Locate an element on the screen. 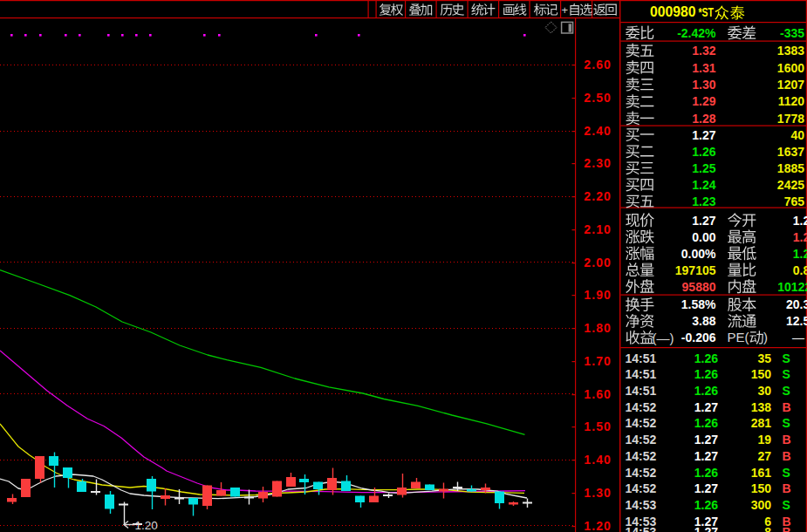 This screenshot has height=532, width=807. svg-text: 138 is located at coordinates (762, 407).